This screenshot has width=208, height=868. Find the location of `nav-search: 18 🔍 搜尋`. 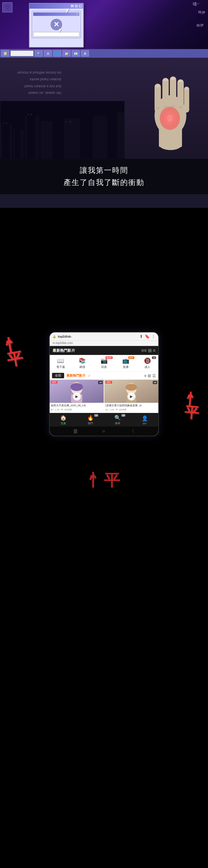

nav-search: 18 🔍 搜尋 is located at coordinates (117, 420).